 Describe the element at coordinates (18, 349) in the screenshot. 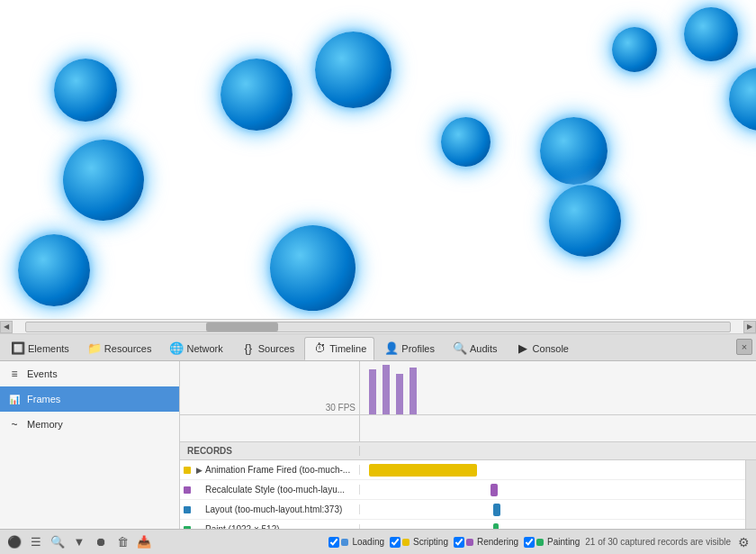

I see `elements-icon: 🔲` at that location.